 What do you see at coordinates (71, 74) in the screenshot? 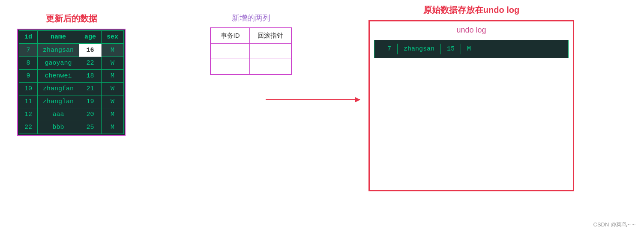
I see `left-section: 更新后的数据 id name age sex 7 zhangsan 16 M` at bounding box center [71, 74].